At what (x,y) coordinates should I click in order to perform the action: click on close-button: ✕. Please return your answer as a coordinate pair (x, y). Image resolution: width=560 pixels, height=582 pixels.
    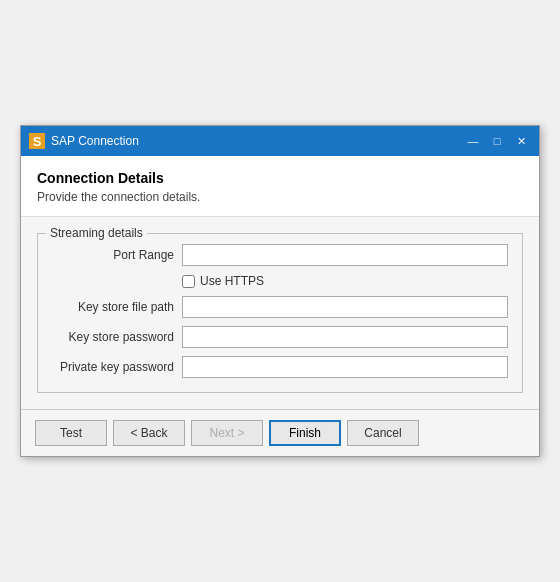
    Looking at the image, I should click on (521, 141).